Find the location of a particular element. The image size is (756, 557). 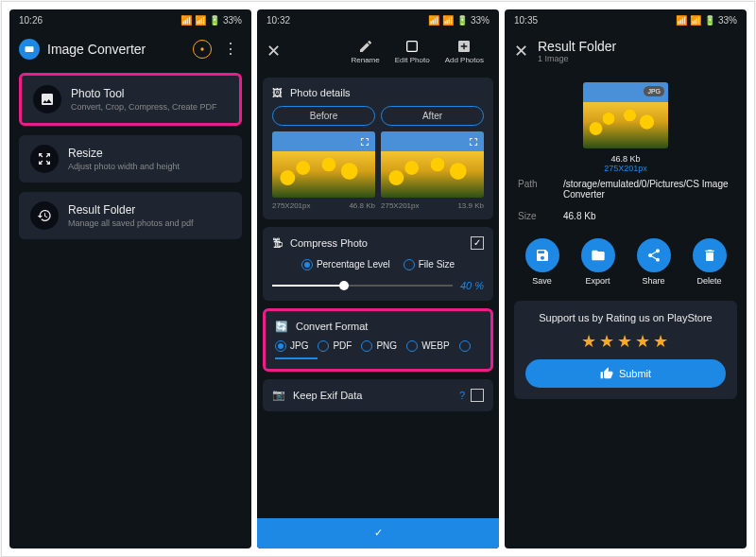

card-subtitle: Adjust photo width and height is located at coordinates (149, 166).